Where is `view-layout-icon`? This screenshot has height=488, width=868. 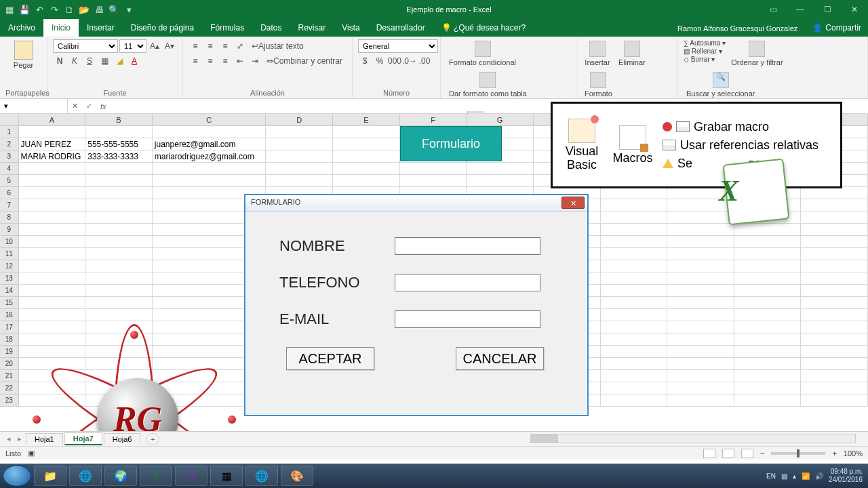
view-layout-icon is located at coordinates (728, 453).